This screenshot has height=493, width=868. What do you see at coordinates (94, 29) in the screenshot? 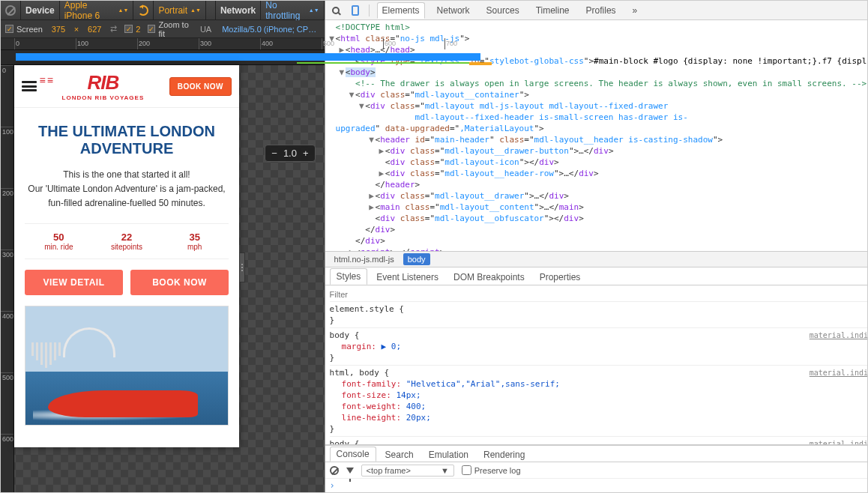
I see `height-input` at bounding box center [94, 29].